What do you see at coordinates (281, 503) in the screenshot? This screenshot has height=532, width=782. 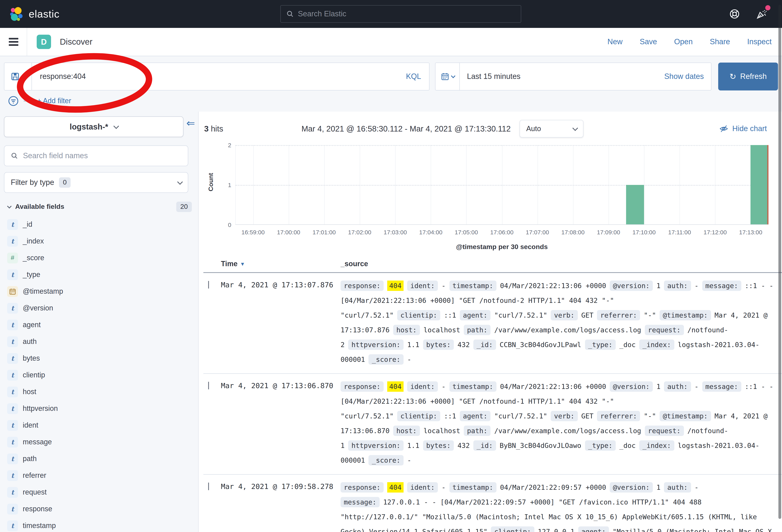 I see `doc-time: Mar 4, 2021 @ 17:09:58.278` at bounding box center [281, 503].